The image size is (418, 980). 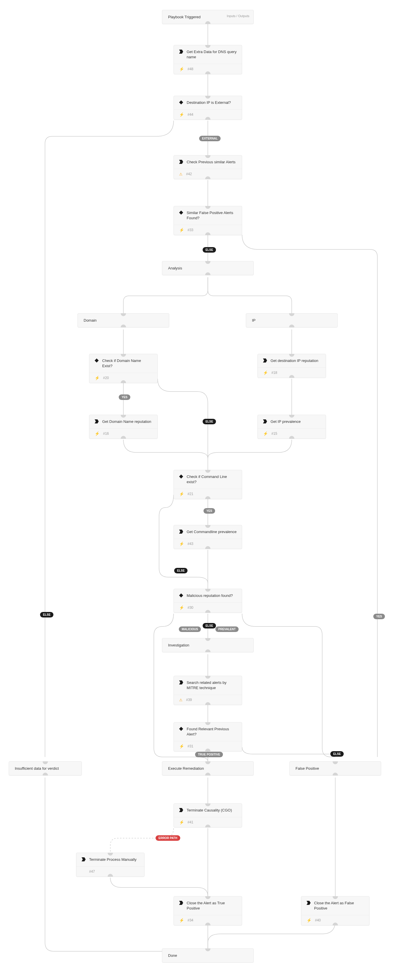 What do you see at coordinates (208, 768) in the screenshot?
I see `node-remediation: Execute Remediation` at bounding box center [208, 768].